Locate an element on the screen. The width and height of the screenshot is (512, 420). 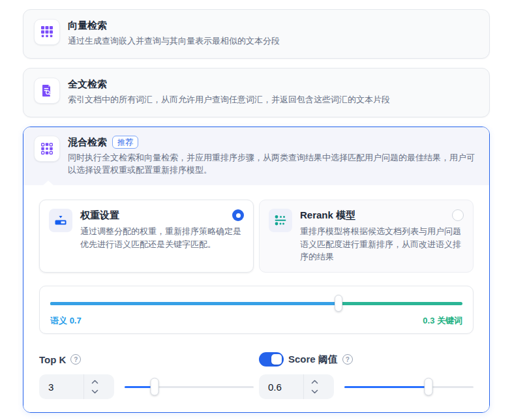
semantic-weight-label: 语义 0.7 is located at coordinates (66, 321).